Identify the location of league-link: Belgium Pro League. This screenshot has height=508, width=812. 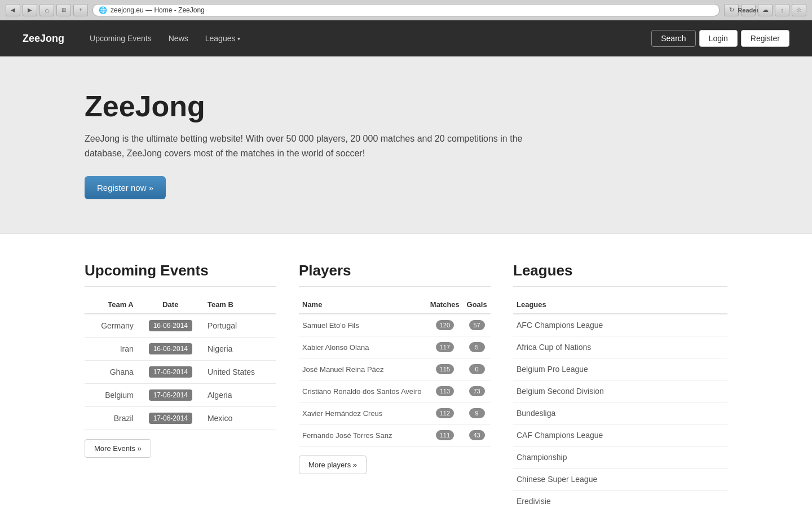
(553, 369).